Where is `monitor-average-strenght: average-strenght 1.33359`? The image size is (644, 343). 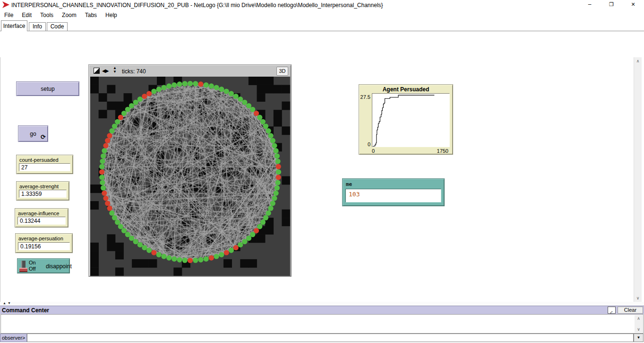 monitor-average-strenght: average-strenght 1.33359 is located at coordinates (43, 191).